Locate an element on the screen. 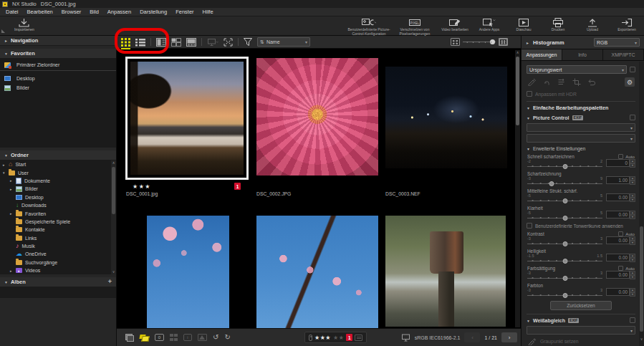 This screenshot has width=644, height=346. histogram-header: Histogramm RGB is located at coordinates (583, 42).